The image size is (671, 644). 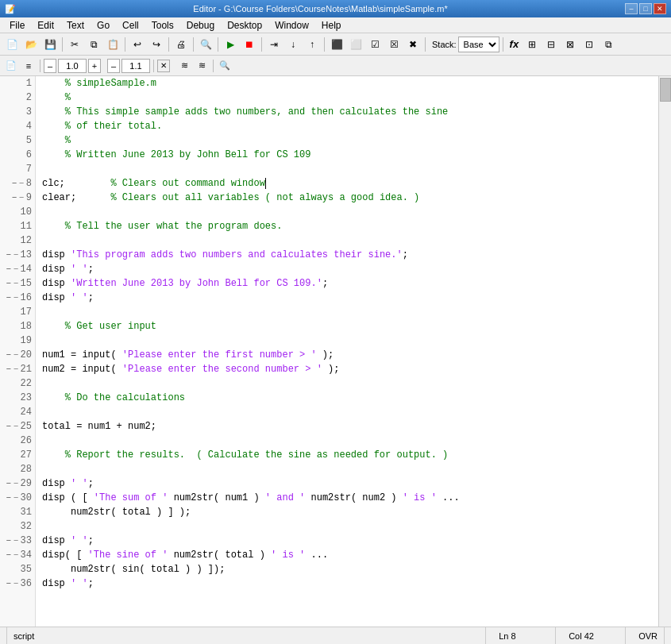 What do you see at coordinates (17, 441) in the screenshot?
I see `line-number-26: 26` at bounding box center [17, 441].